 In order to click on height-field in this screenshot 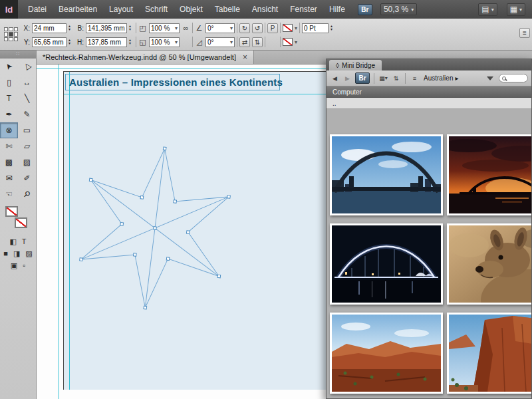, I will do `click(106, 43)`.